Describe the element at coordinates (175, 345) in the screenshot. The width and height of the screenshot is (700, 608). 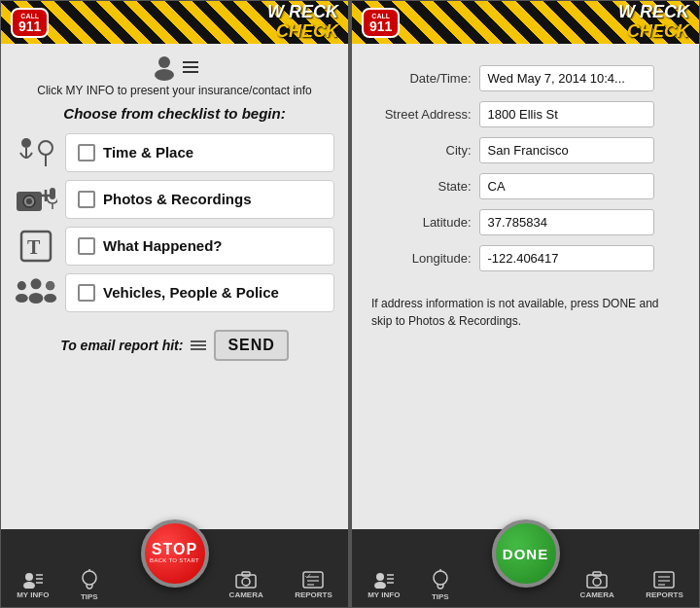
I see `send-section: To email report hit: SEND` at that location.